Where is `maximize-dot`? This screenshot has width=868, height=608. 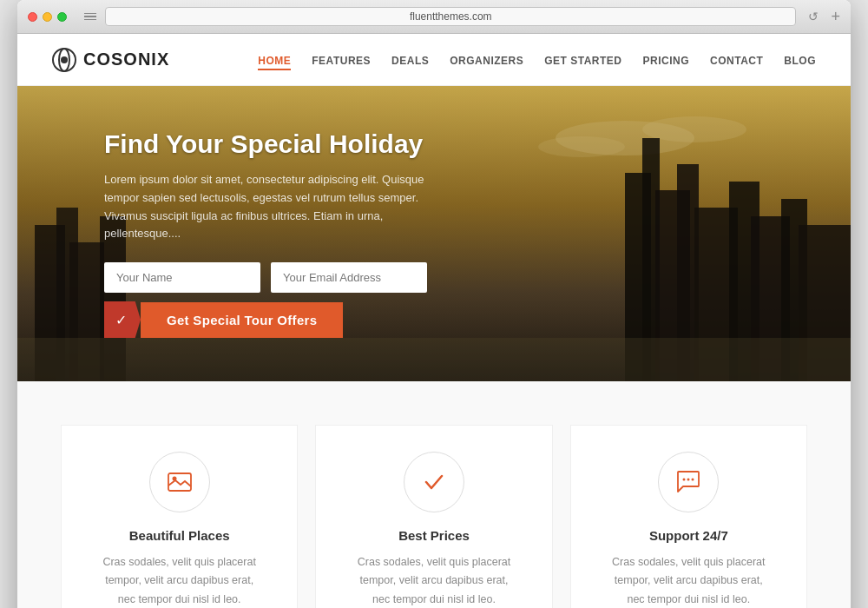
maximize-dot is located at coordinates (62, 17).